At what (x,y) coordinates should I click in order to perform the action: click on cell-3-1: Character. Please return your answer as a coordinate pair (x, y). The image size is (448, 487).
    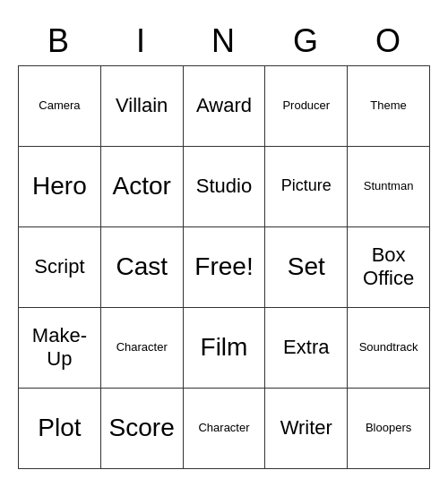
    Looking at the image, I should click on (142, 348).